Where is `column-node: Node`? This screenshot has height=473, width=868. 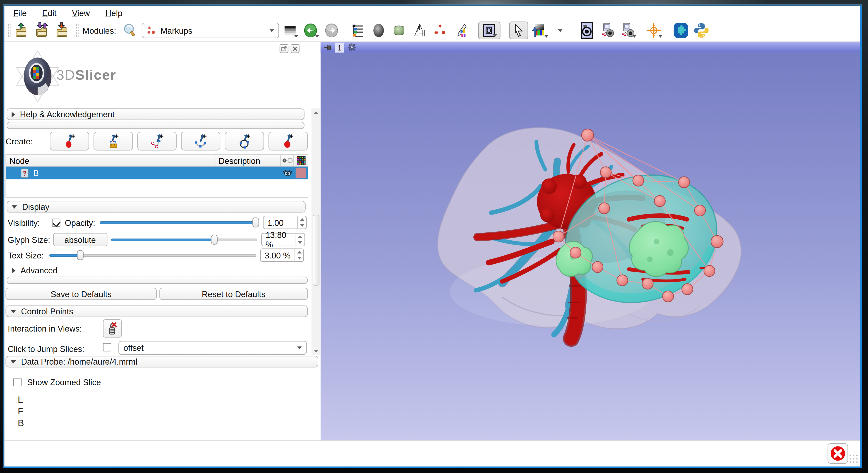
column-node: Node is located at coordinates (111, 160).